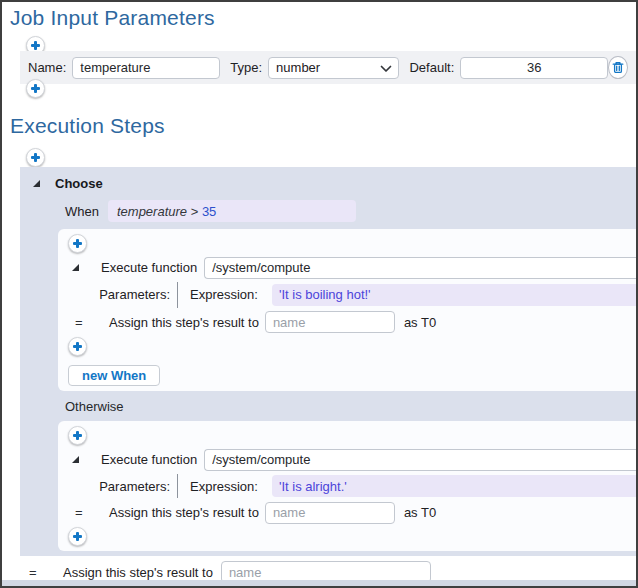 The height and width of the screenshot is (588, 638). What do you see at coordinates (82, 212) in the screenshot?
I see `when-label: When` at bounding box center [82, 212].